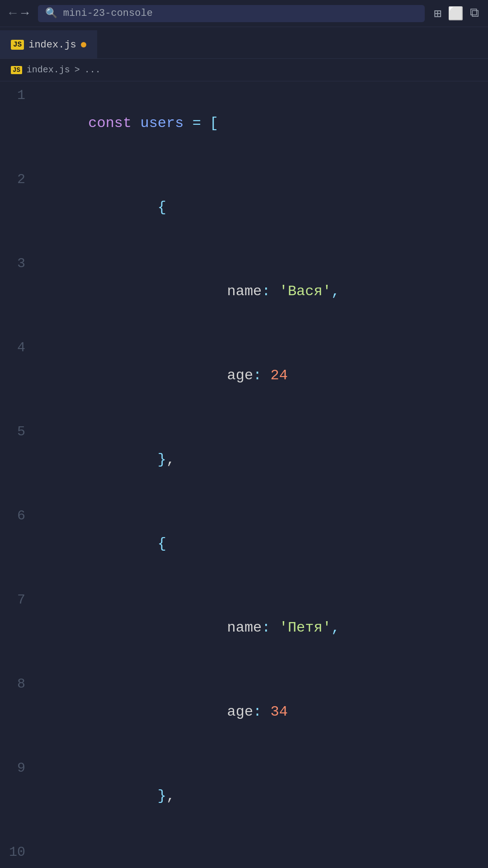  I want to click on line-content-5: },, so click(106, 460).